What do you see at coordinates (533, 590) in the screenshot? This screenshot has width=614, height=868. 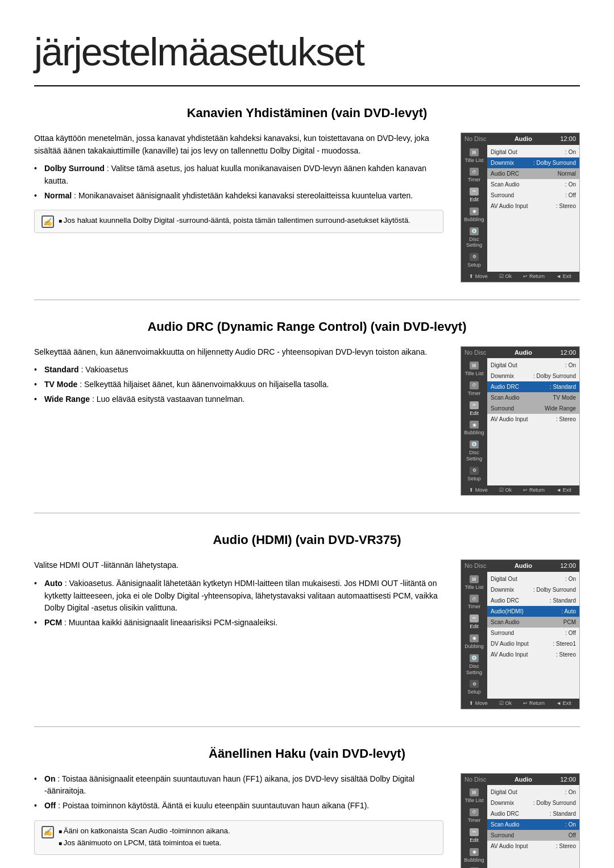 I see `tv-row: Downmix: Dolby Surround` at bounding box center [533, 590].